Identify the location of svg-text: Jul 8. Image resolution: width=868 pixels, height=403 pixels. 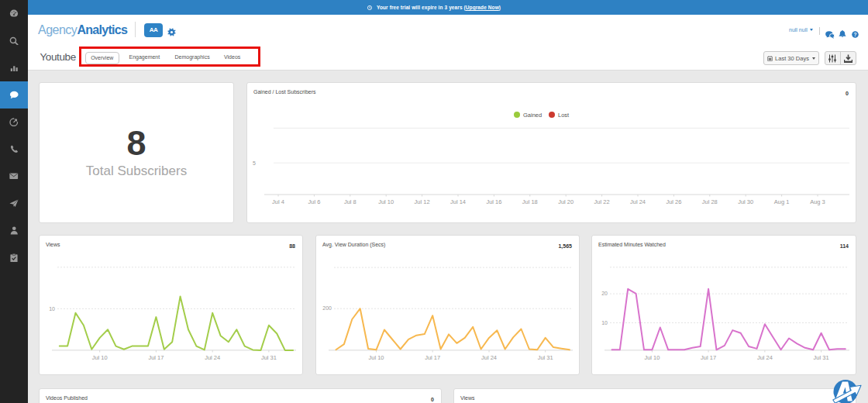
(350, 202).